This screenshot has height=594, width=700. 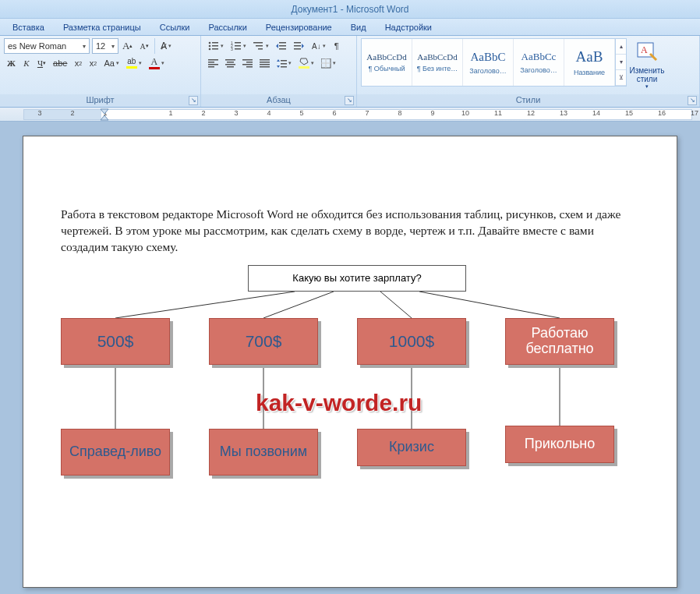 I want to click on borders-icon, so click(x=326, y=64).